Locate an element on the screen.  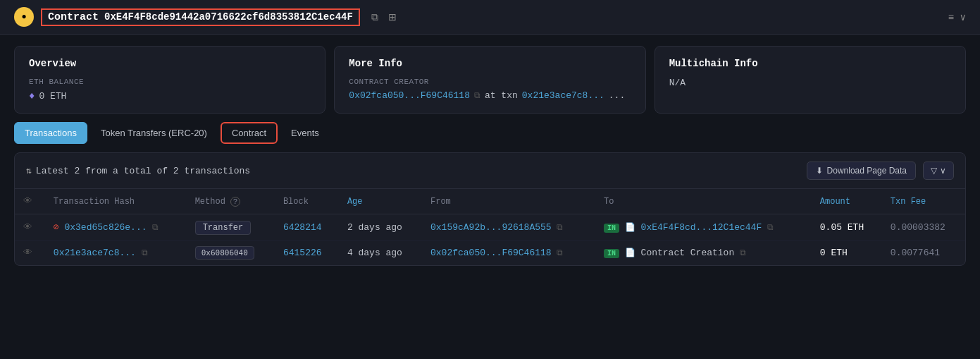
method-help-icon: ? is located at coordinates (235, 202).